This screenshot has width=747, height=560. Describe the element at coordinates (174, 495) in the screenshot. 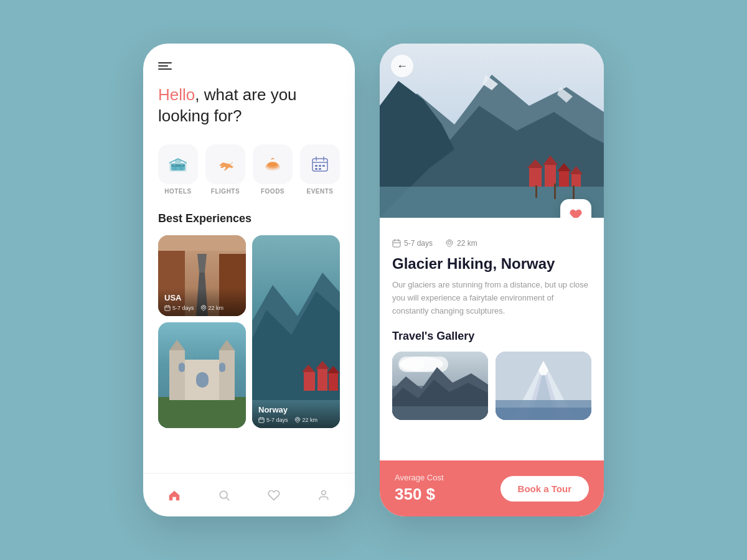

I see `nav-home` at that location.